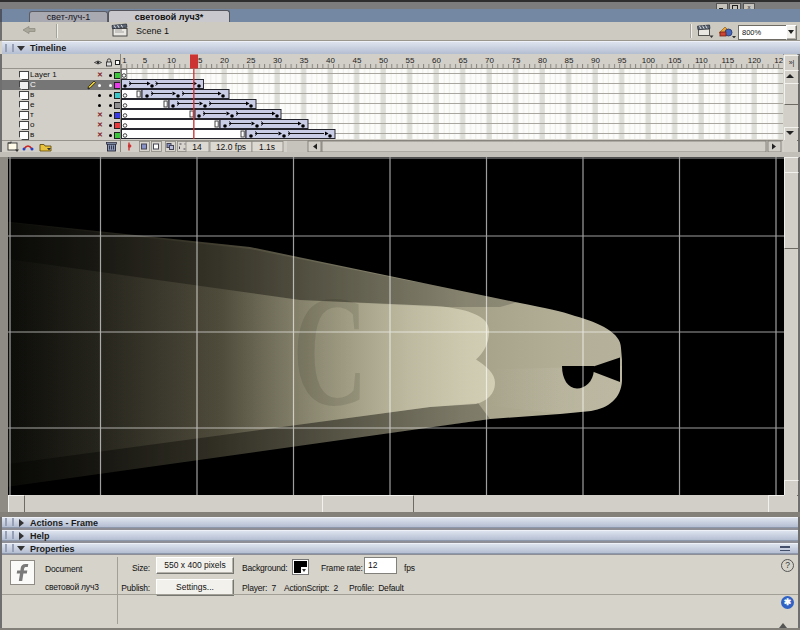  I want to click on svg-text: 75, so click(516, 60).